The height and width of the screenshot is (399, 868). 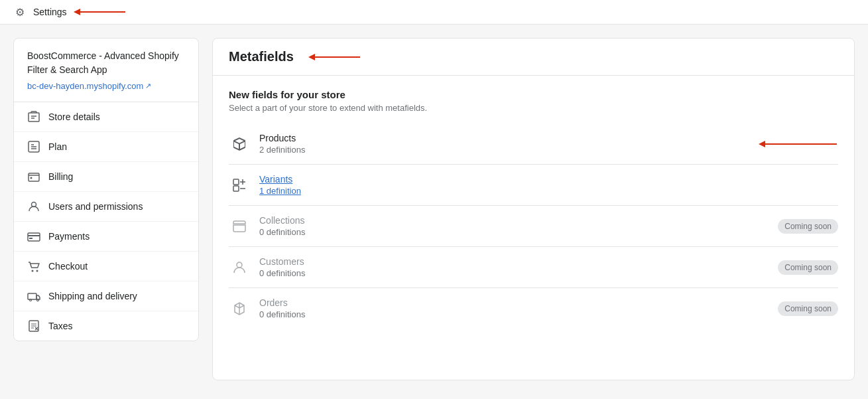 What do you see at coordinates (808, 226) in the screenshot?
I see `collections-coming-soon: Coming soon` at bounding box center [808, 226].